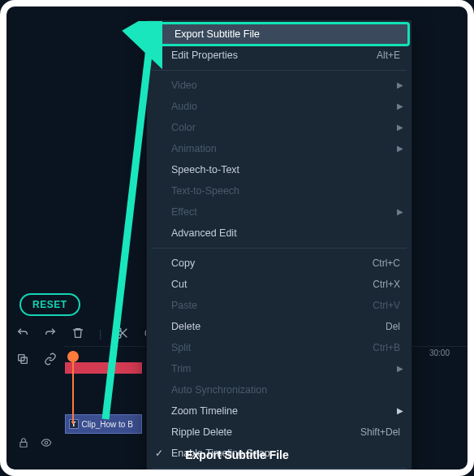 The width and height of the screenshot is (474, 476). What do you see at coordinates (279, 212) in the screenshot?
I see `menu-effect: Effect▶` at bounding box center [279, 212].